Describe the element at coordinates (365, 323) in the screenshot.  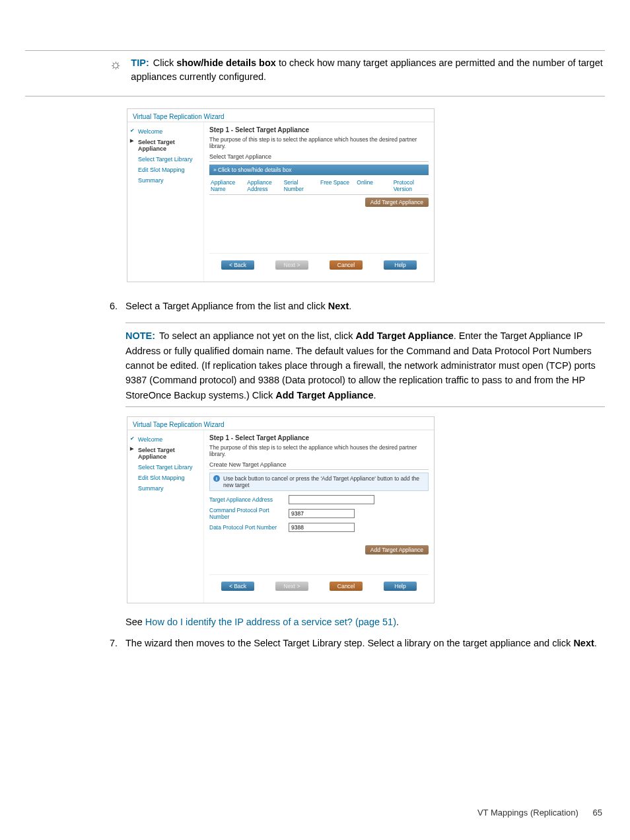
I see `divider-note-top` at that location.